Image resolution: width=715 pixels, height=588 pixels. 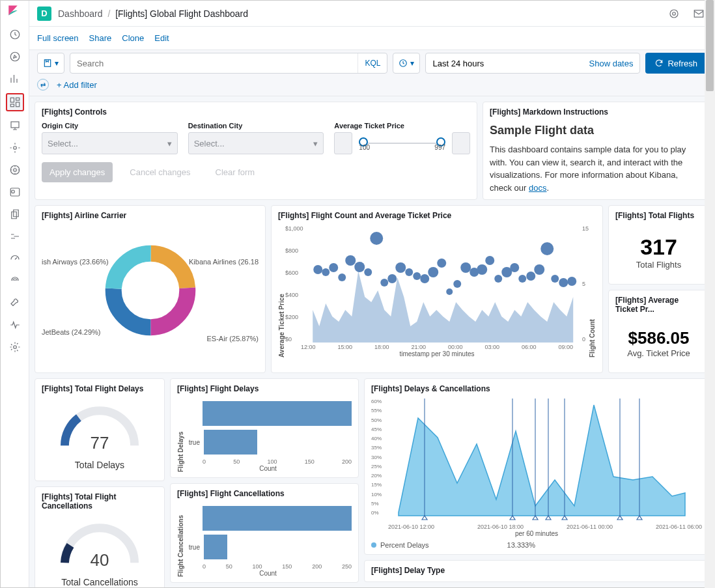 What do you see at coordinates (15, 102) in the screenshot?
I see `dashboard-icon` at bounding box center [15, 102].